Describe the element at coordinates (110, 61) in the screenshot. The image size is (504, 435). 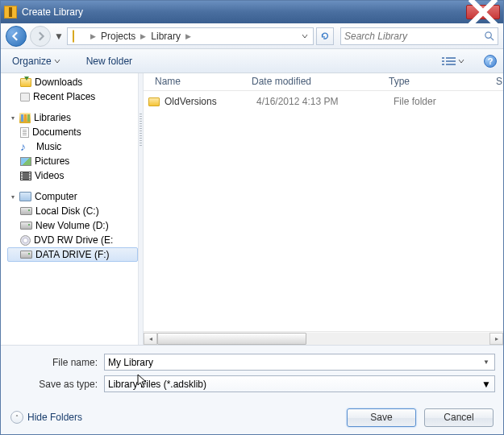
I see `new-folder-button: New folder` at that location.